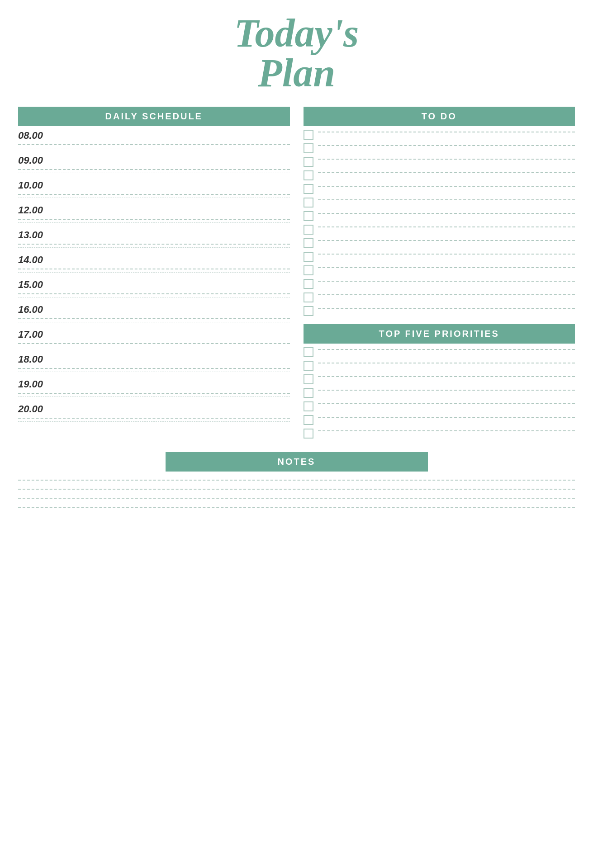  Describe the element at coordinates (440, 117) in the screenshot. I see `todo-header: TO DO` at that location.